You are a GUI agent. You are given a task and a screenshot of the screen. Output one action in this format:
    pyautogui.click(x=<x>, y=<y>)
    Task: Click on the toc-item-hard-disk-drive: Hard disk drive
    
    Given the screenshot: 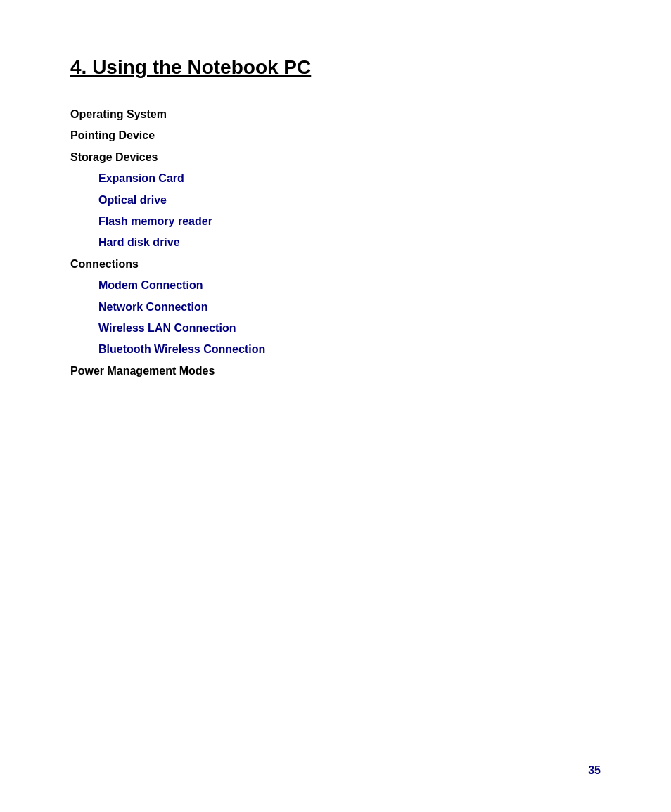 What is the action you would take?
    pyautogui.click(x=336, y=243)
    